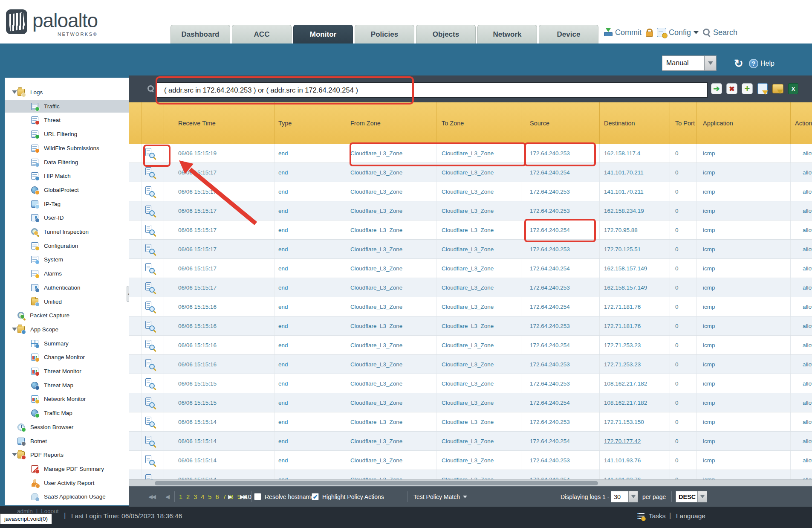  What do you see at coordinates (210, 497) in the screenshot?
I see `page-number-5: 5` at bounding box center [210, 497].